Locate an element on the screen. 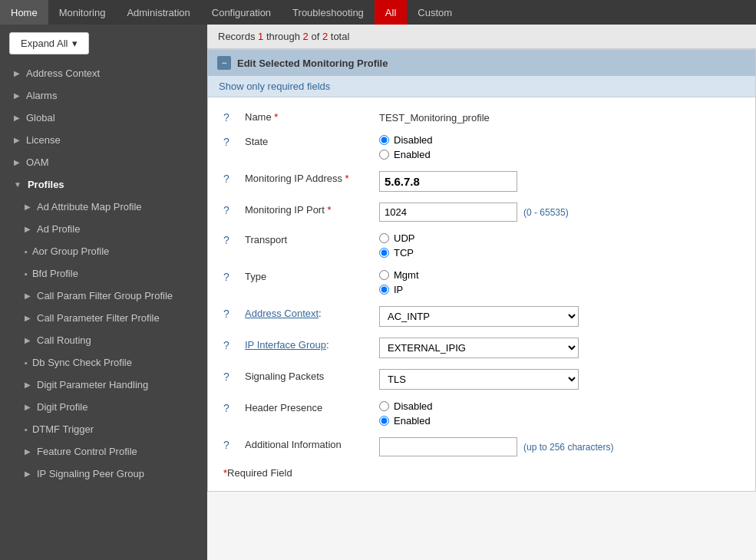 The width and height of the screenshot is (756, 560). sidebar-item-db-sync-check-profile: ▪ Db Sync Check Profile is located at coordinates (104, 362).